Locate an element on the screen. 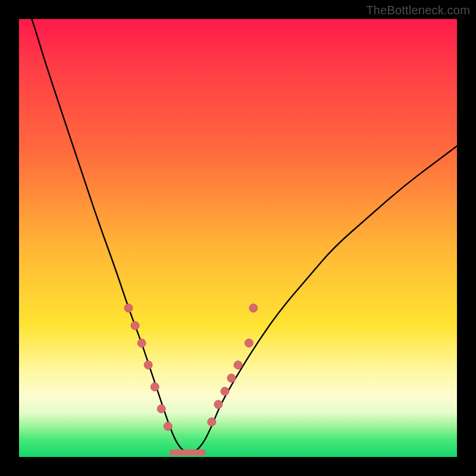 This screenshot has width=476, height=476. curve-markers is located at coordinates (191, 368).